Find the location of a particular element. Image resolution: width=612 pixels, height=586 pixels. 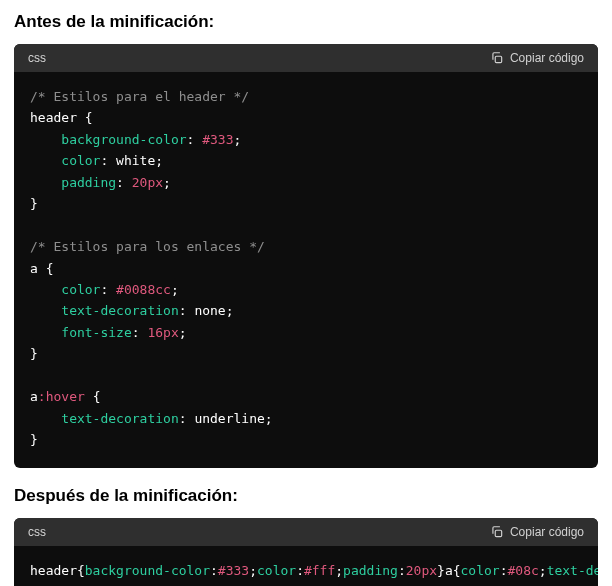

heading-after: Después de la minificación: is located at coordinates (306, 496).